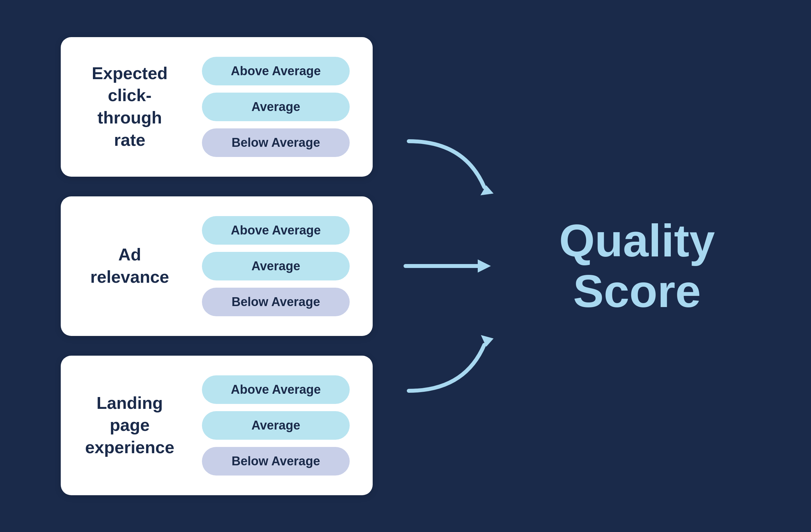 The width and height of the screenshot is (811, 532). Describe the element at coordinates (217, 266) in the screenshot. I see `relevance-card: Ad relevance Above Average Average Below…` at that location.